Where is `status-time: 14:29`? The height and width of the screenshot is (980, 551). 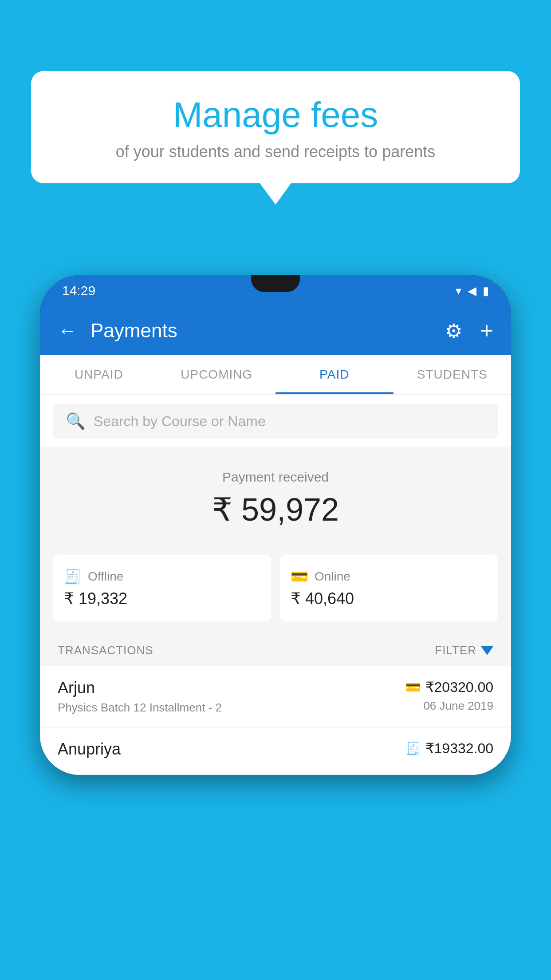
status-time: 14:29 is located at coordinates (79, 291).